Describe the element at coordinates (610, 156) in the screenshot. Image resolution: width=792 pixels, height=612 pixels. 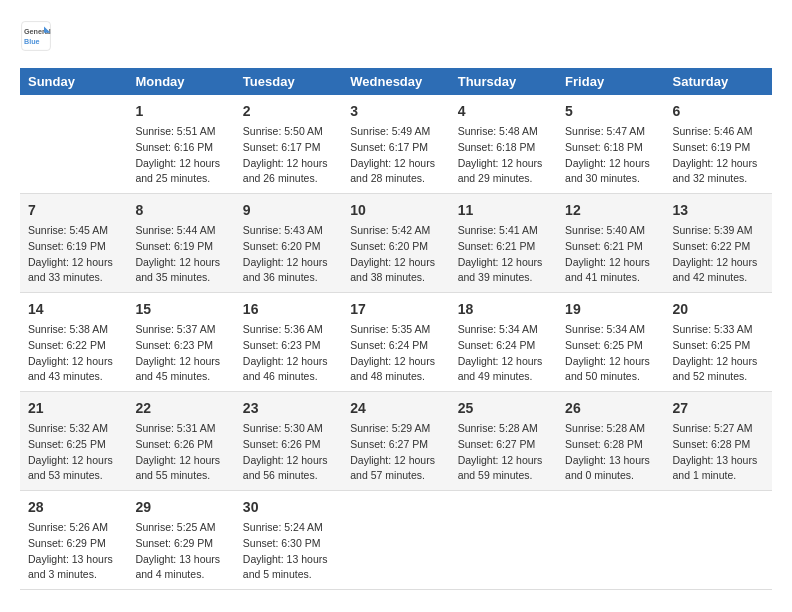
I see `day-info: Sunrise: 5:47 AM Sunset: 6:18 PM Dayligh…` at that location.